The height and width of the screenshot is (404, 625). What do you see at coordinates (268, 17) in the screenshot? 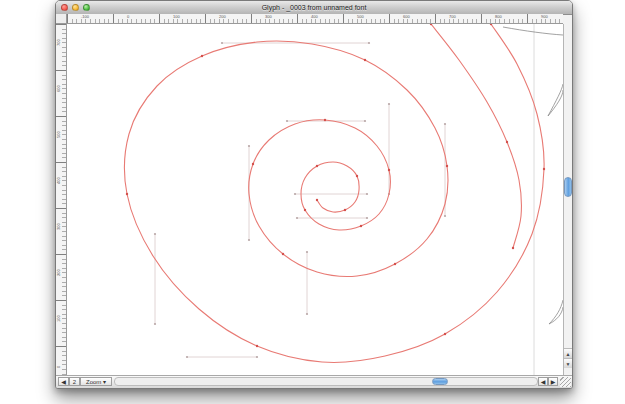
I see `top-ruler-label: 300` at bounding box center [268, 17].